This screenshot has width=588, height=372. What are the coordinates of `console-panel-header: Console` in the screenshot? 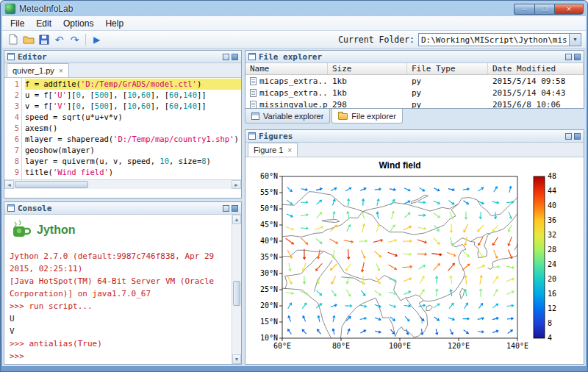 It's located at (123, 209).